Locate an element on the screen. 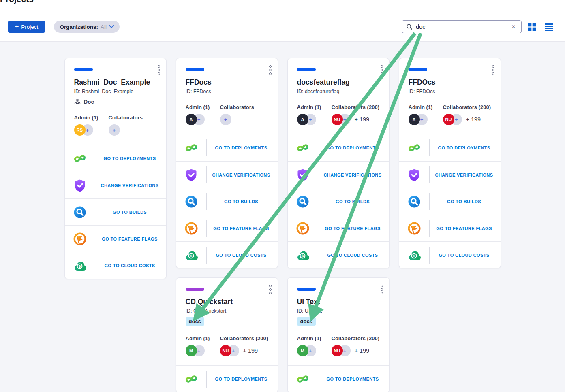 The height and width of the screenshot is (392, 565). project-card-ffdocs: FFDocs ID: FFDocs Admin (1) A + Collabor… is located at coordinates (227, 163).